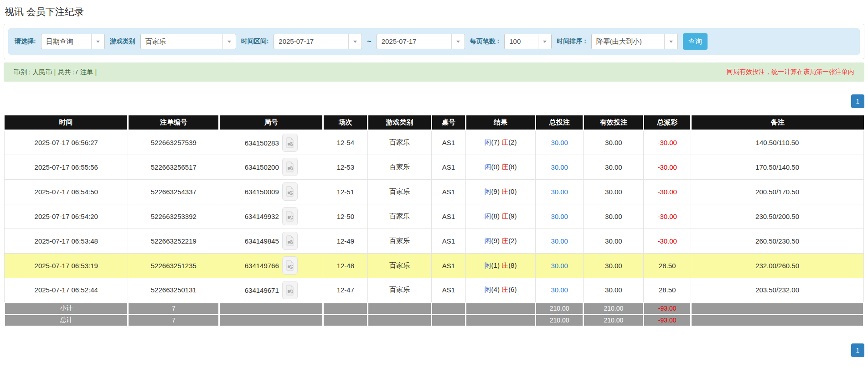 Image resolution: width=868 pixels, height=374 pixels. I want to click on total-row: 总计 7 210.00 210.00 -93.00, so click(434, 320).